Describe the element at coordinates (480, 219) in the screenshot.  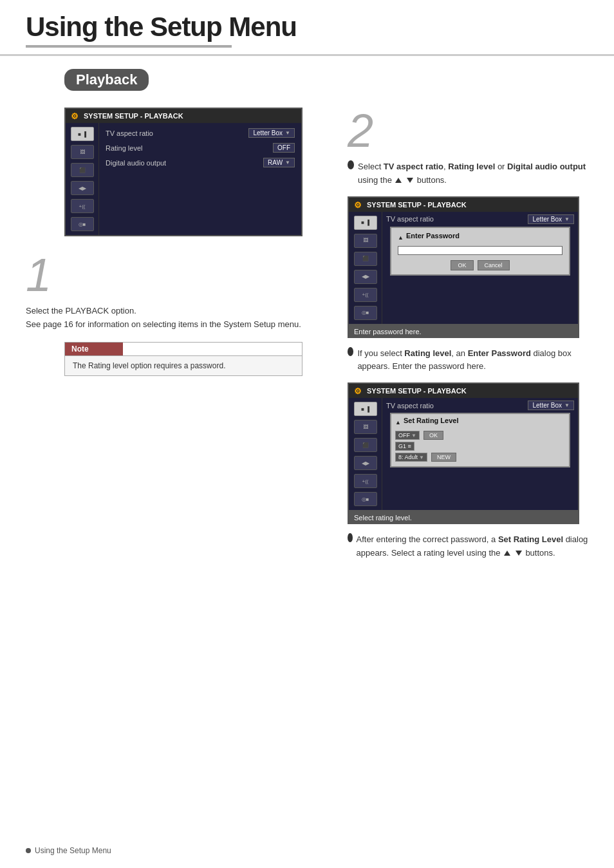
I see `pass-tv-row: TV aspect ratio Letter Box ▼` at that location.